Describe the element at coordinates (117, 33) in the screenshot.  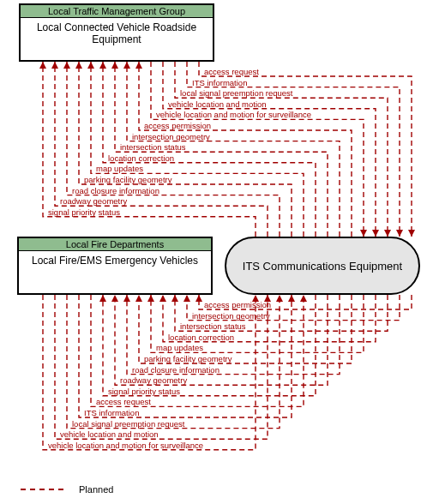
I see `node-rse: Local Traffic Management Group Local Con…` at that location.